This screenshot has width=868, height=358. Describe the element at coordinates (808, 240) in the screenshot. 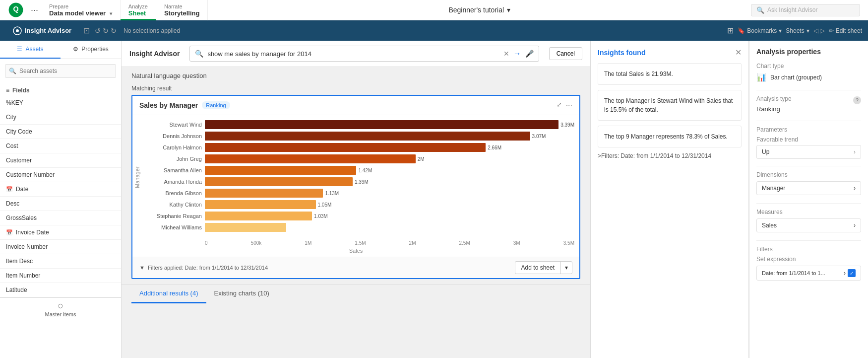

I see `divider5` at that location.